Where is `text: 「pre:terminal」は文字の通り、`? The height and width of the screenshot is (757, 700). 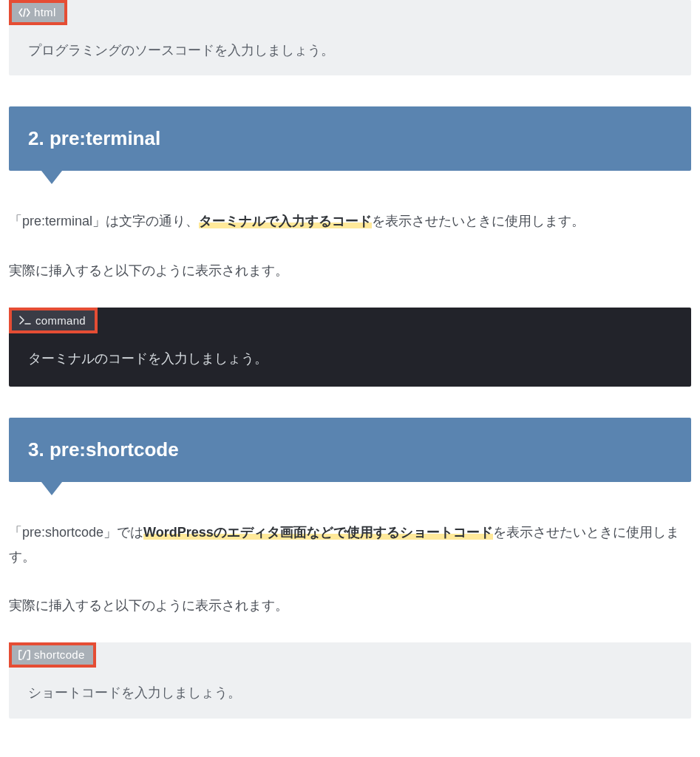
text: 「pre:terminal」は文字の通り、 is located at coordinates (103, 221).